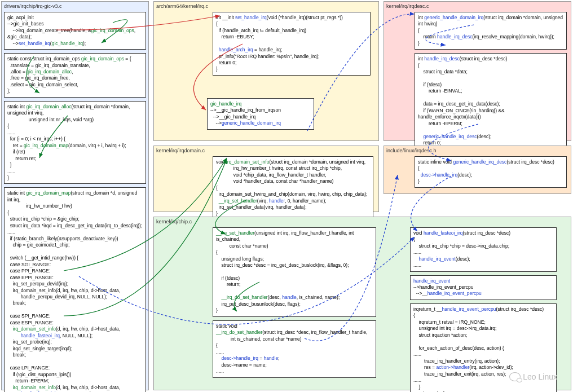 This screenshot has width=573, height=392. What do you see at coordinates (75, 7) in the screenshot?
I see `region-title: drivers/irqchip/irq-gic-v3.c` at bounding box center [75, 7].